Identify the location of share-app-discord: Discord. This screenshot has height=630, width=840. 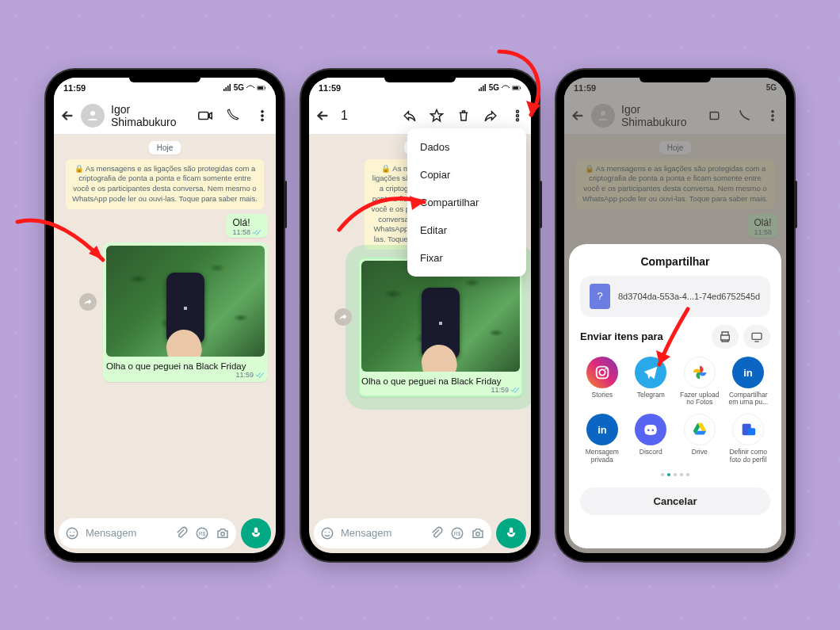
(651, 439).